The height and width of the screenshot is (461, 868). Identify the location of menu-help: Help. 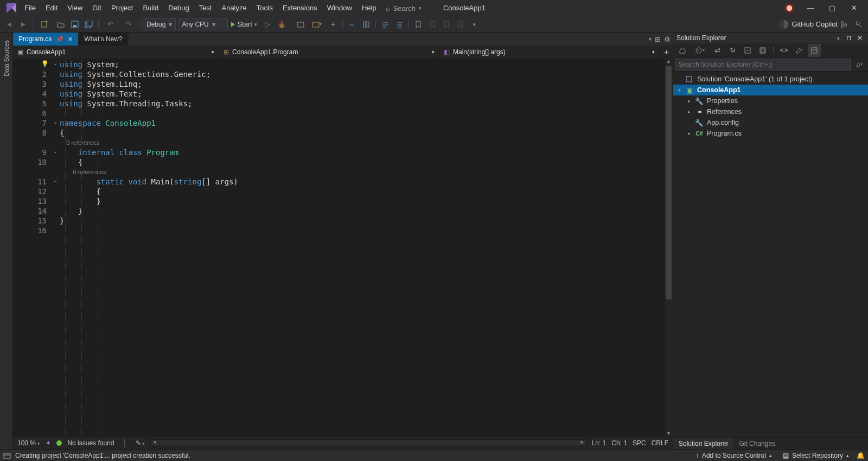
(369, 8).